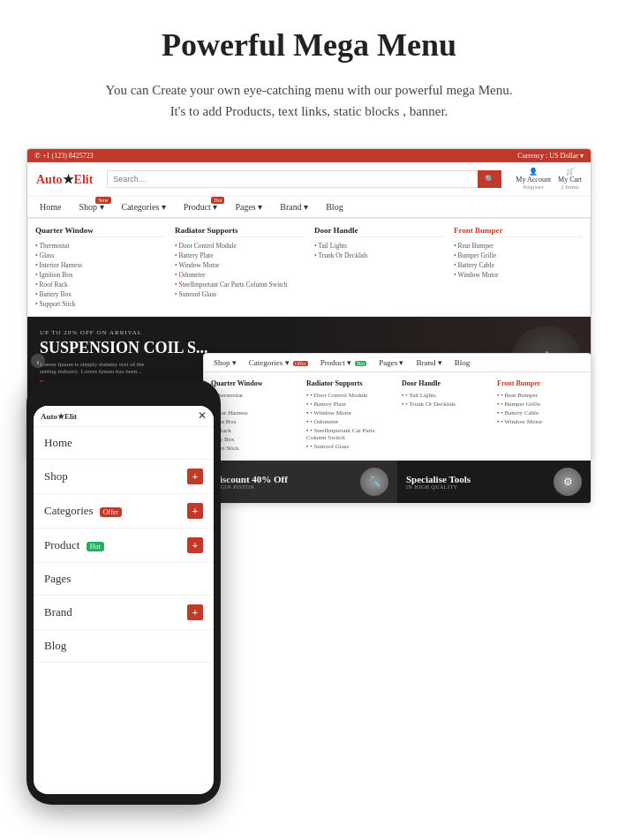 This screenshot has height=840, width=618. What do you see at coordinates (239, 295) in the screenshot?
I see `mega-item: Sunroof Glass` at bounding box center [239, 295].